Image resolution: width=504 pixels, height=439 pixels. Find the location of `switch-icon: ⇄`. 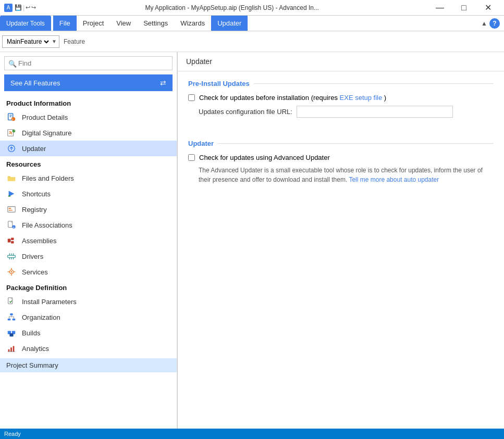

switch-icon: ⇄ is located at coordinates (163, 83).